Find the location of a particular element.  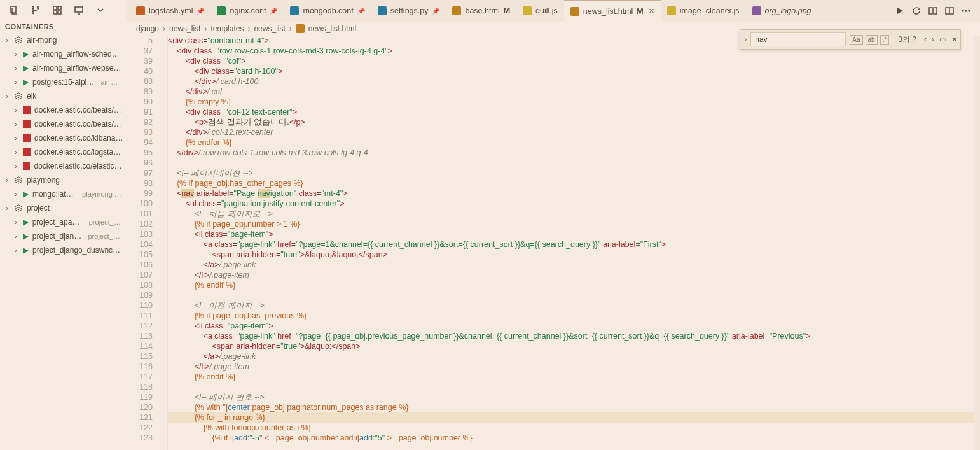

remote-icon is located at coordinates (79, 10).